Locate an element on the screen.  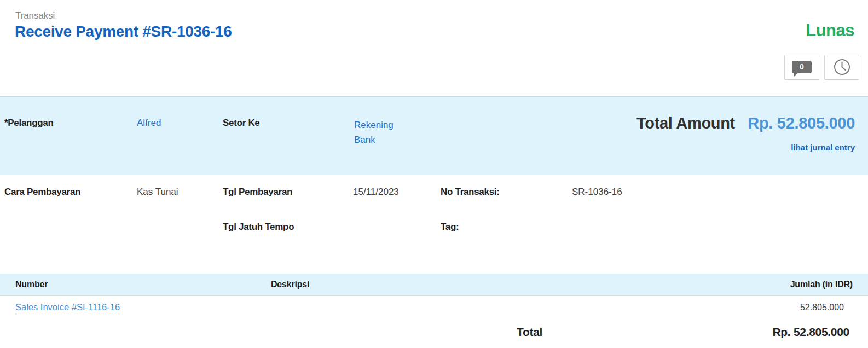
total-amount: Total Amount Rp. 52.805.000 is located at coordinates (745, 124).